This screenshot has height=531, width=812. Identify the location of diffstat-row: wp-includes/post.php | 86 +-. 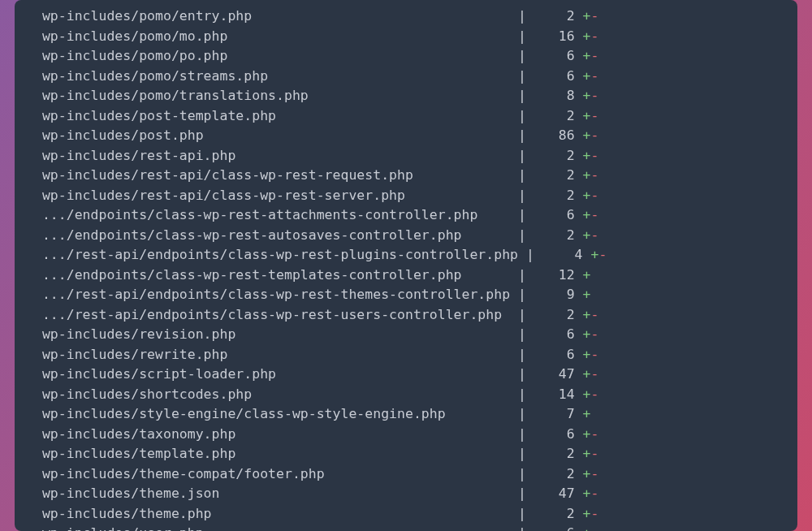
(406, 136).